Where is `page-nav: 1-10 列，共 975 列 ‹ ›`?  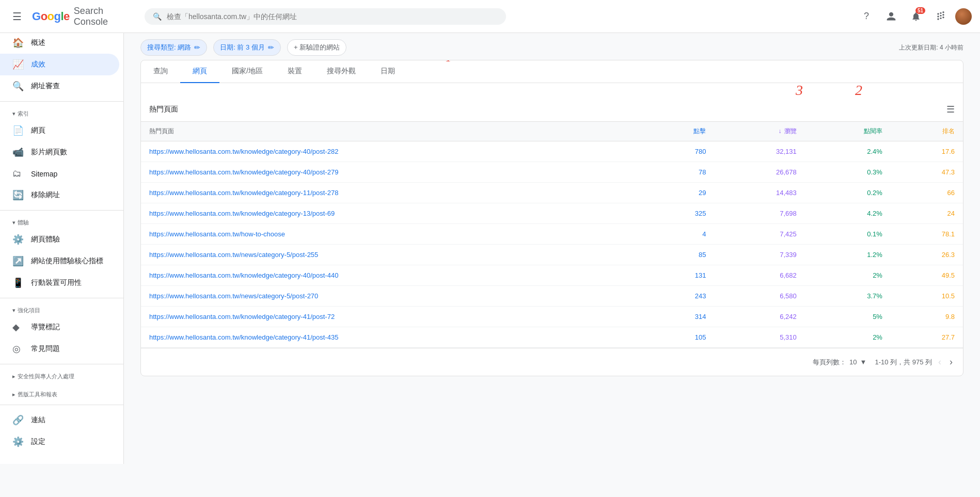
page-nav: 1-10 列，共 975 列 ‹ › is located at coordinates (915, 362).